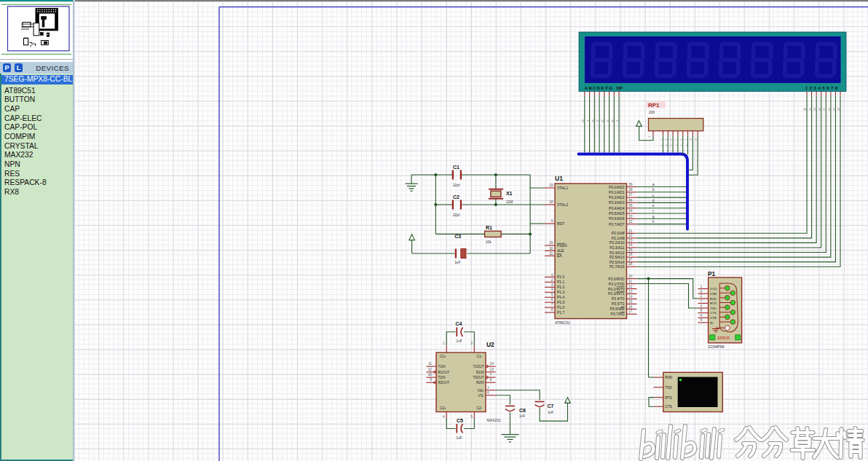 This screenshot has height=461, width=868. I want to click on svg-text: 35, so click(631, 205).